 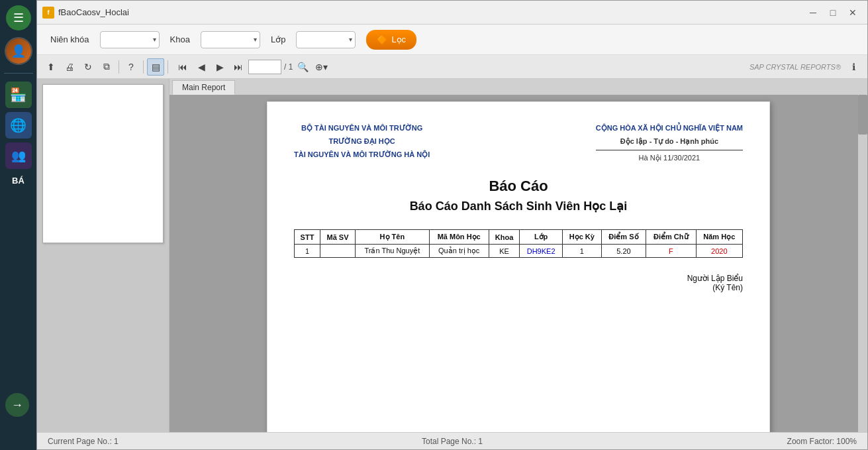 I want to click on table-cell: KE, so click(x=505, y=251).